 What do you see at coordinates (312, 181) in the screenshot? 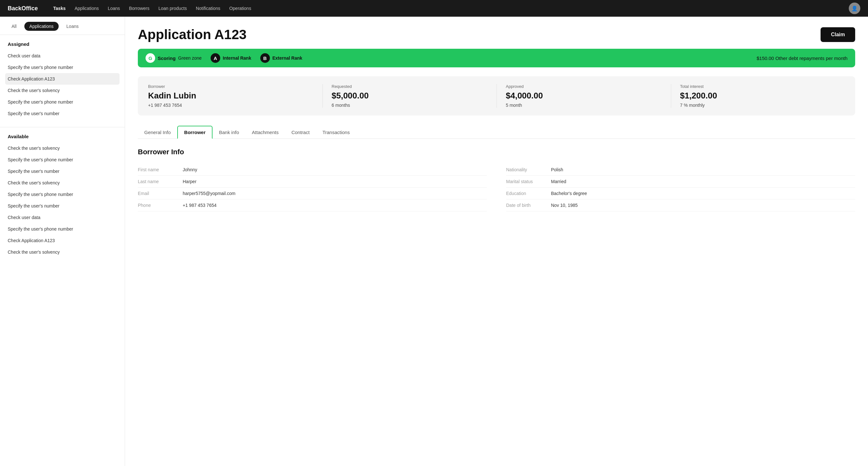
I see `info-row-lastname: Last name Harper` at bounding box center [312, 181].